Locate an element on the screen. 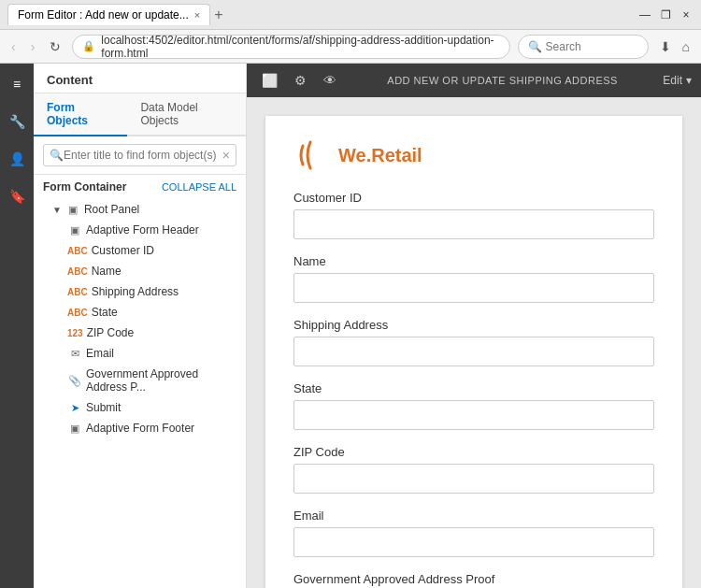  form-group-state: State is located at coordinates (474, 406).